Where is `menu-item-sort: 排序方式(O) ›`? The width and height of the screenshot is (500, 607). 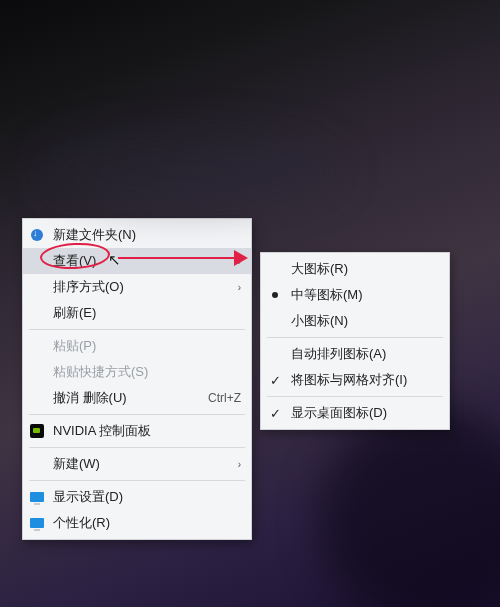 menu-item-sort: 排序方式(O) › is located at coordinates (137, 287).